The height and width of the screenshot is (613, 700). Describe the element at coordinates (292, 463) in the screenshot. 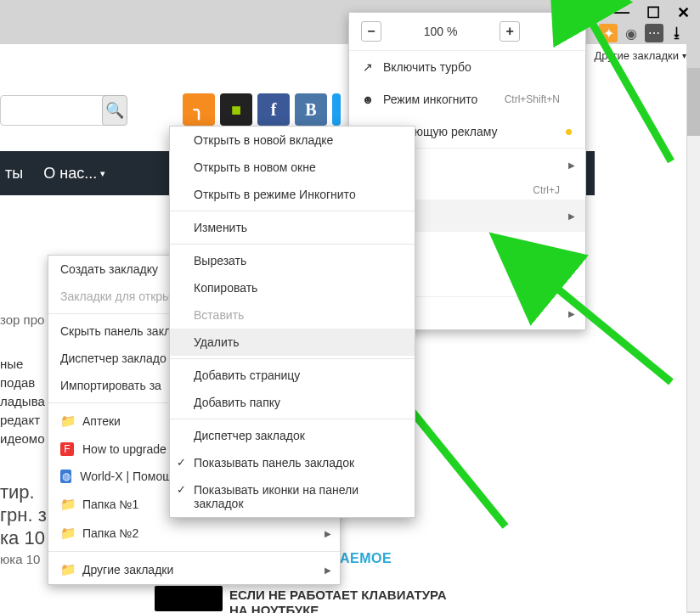

I see `ctx-show-panel: ✓Показывать панель закладок` at that location.